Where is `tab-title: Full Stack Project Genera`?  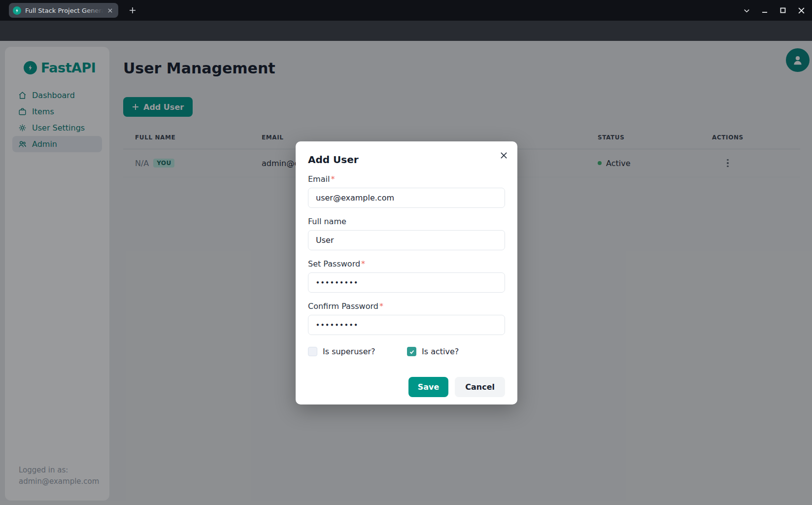 tab-title: Full Stack Project Genera is located at coordinates (64, 11).